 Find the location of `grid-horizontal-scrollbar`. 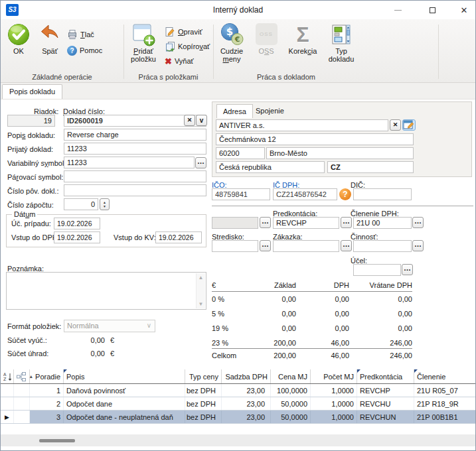

grid-horizontal-scrollbar is located at coordinates (238, 440).